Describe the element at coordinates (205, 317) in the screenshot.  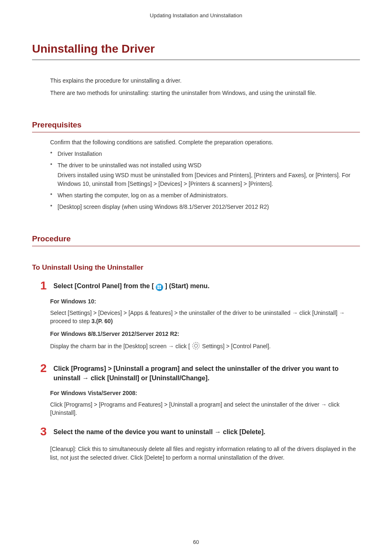
I see `win10-text: Select [Settings] > [Devices] > [Apps & …` at that location.